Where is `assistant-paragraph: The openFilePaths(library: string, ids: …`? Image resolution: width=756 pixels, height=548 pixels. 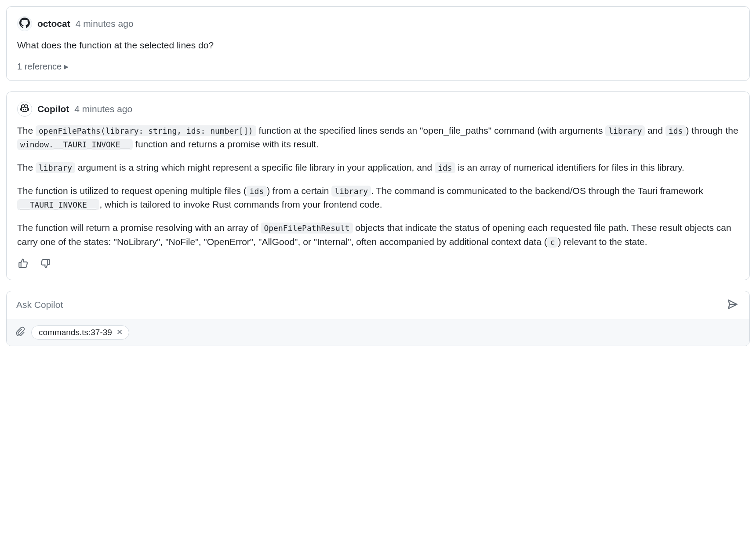 assistant-paragraph: The openFilePaths(library: string, ids: … is located at coordinates (378, 137).